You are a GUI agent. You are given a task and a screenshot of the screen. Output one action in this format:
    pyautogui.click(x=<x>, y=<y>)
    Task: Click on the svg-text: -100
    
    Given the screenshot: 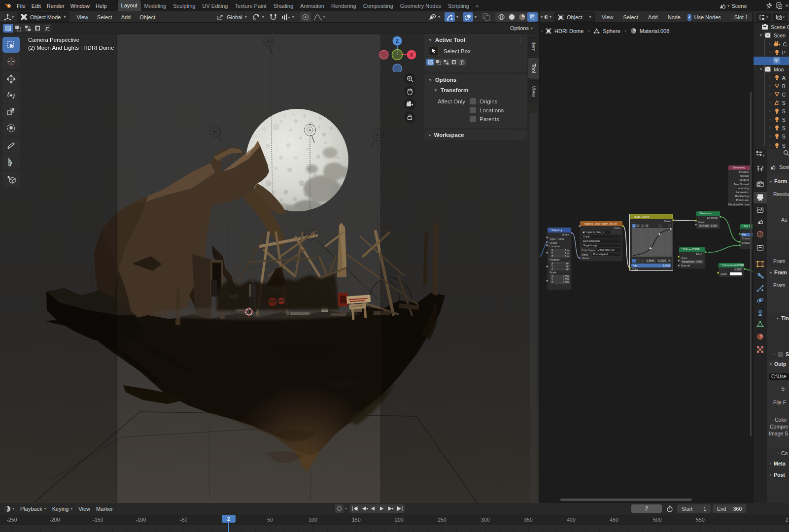 What is the action you would take?
    pyautogui.click(x=141, y=520)
    